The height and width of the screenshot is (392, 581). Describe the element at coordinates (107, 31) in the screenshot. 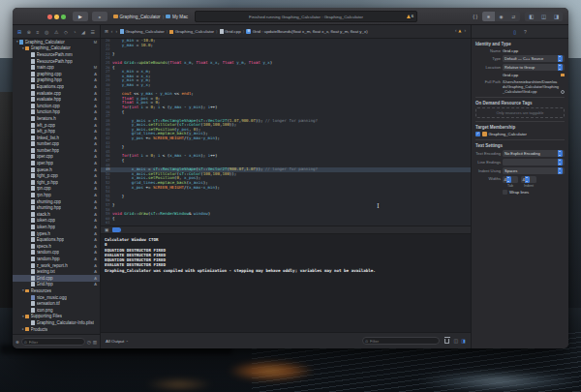

I see `jumpbar-control-0: ⊞` at that location.